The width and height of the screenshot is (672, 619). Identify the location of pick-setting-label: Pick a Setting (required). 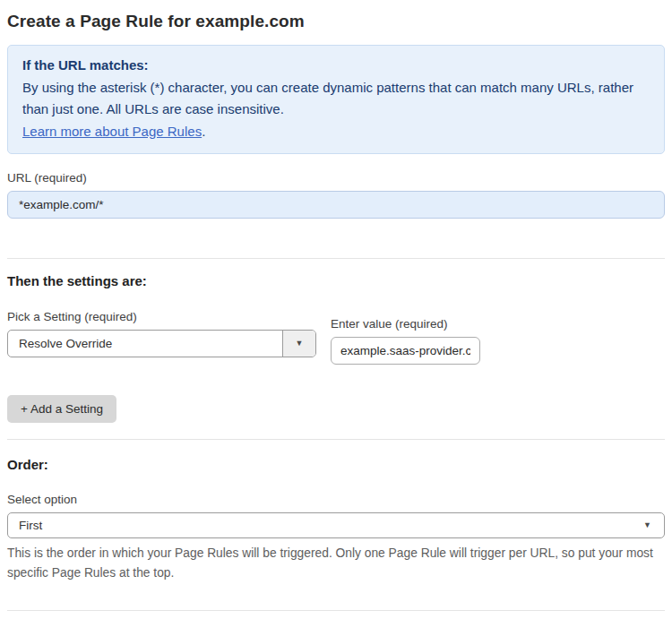
(161, 317).